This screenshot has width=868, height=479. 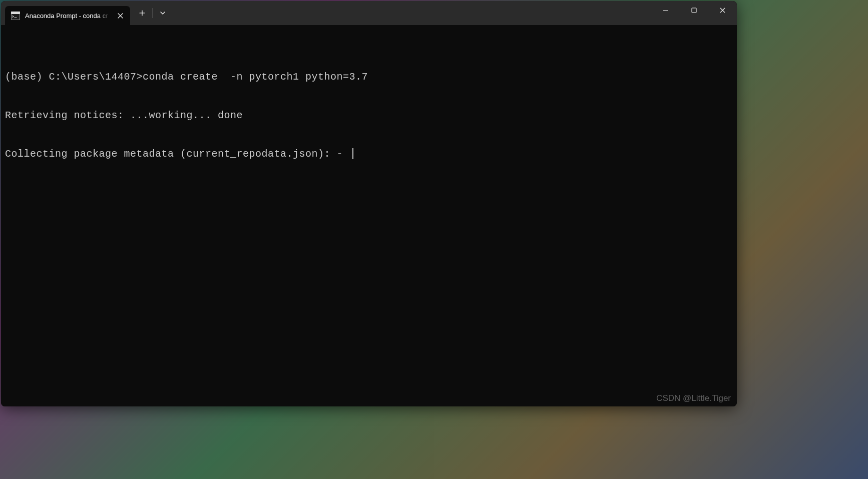 What do you see at coordinates (151, 13) in the screenshot?
I see `tabbar-actions` at bounding box center [151, 13].